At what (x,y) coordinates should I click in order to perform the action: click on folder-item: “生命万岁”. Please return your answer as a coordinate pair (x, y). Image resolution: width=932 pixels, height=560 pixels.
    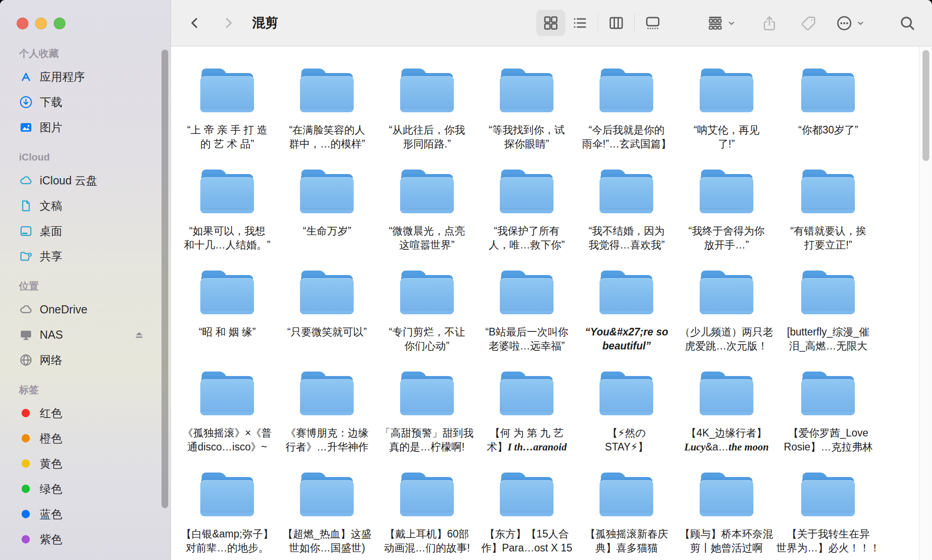
    Looking at the image, I should click on (327, 220).